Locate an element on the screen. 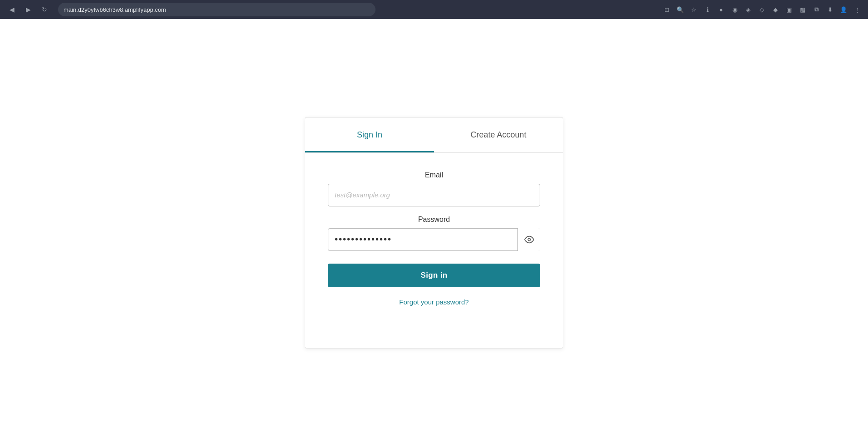  password-group: Password is located at coordinates (434, 233).